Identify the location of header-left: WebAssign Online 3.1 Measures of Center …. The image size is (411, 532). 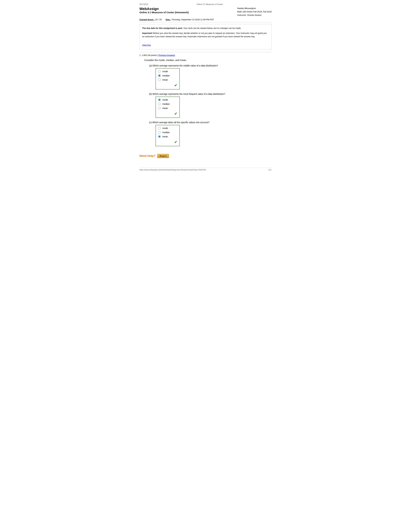
(164, 10).